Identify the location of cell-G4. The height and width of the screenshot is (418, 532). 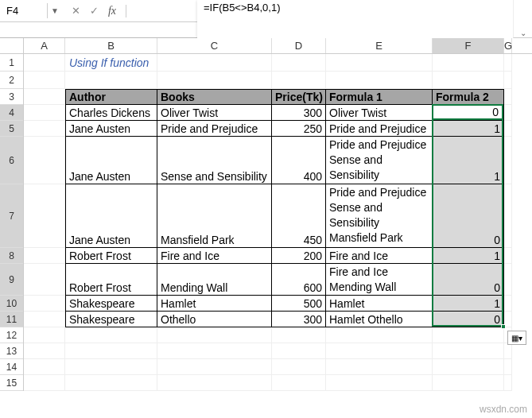
(508, 113).